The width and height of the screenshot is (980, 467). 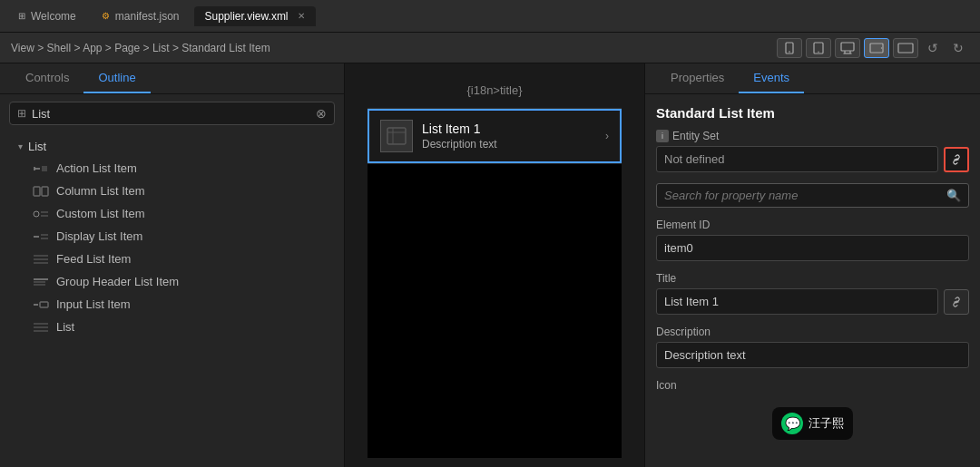 I want to click on device-desktop-btn, so click(x=848, y=48).